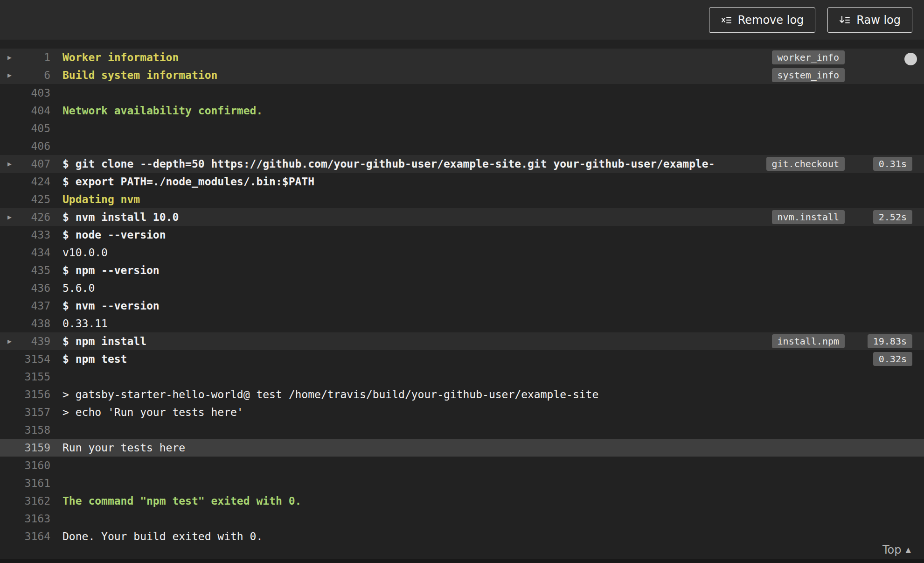 The width and height of the screenshot is (924, 563). What do you see at coordinates (462, 483) in the screenshot?
I see `log-line: ▶ 3161` at bounding box center [462, 483].